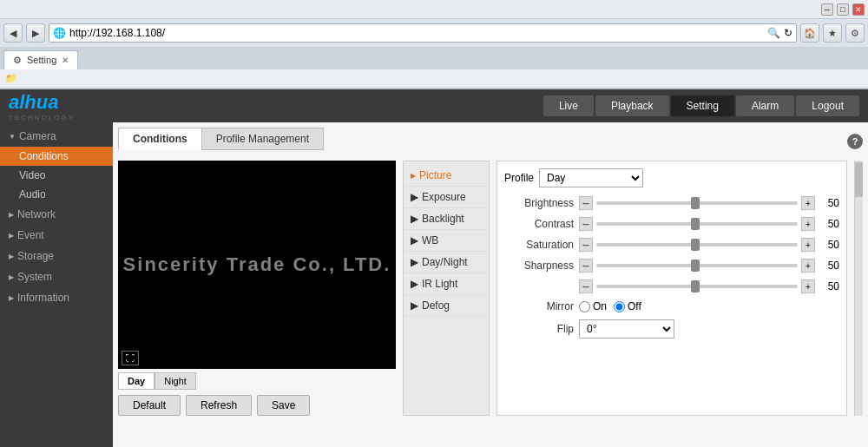 This screenshot has height=447, width=868. Describe the element at coordinates (13, 33) in the screenshot. I see `back-button: ◀` at that location.